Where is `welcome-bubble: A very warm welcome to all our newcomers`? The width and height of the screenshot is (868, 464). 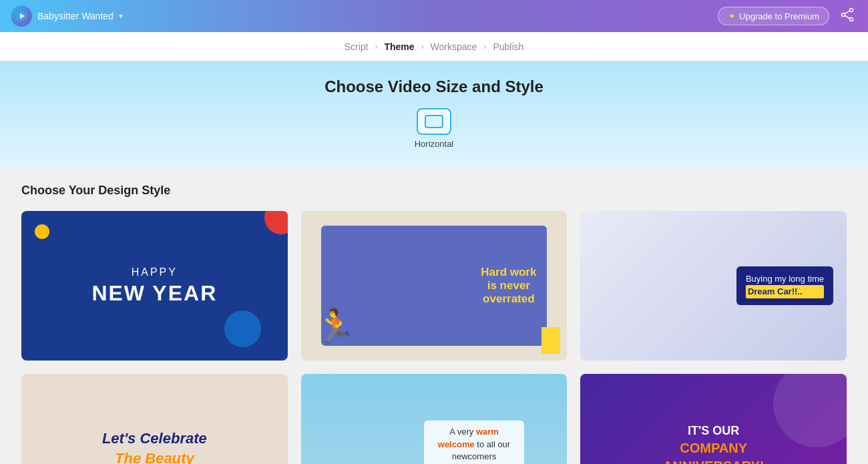 welcome-bubble: A very warm welcome to all our newcomers is located at coordinates (474, 442).